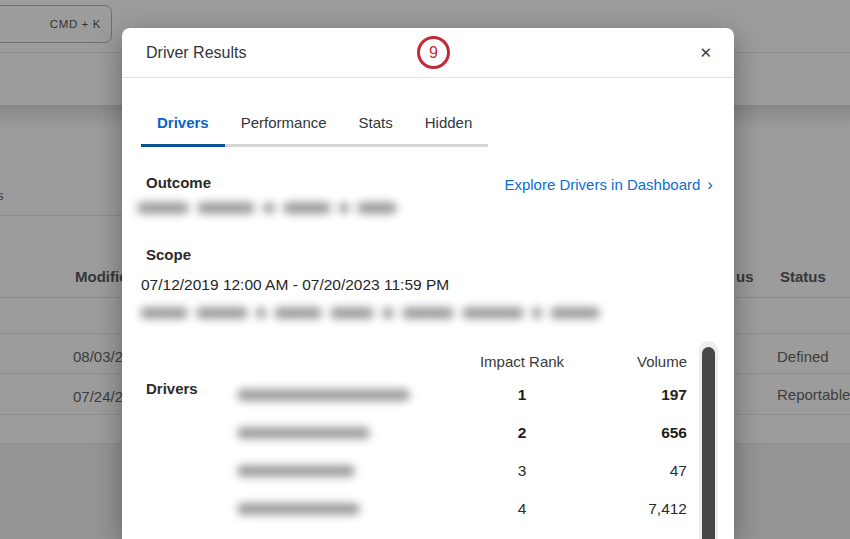 Image resolution: width=850 pixels, height=539 pixels. I want to click on impact-rank-column-header: Impact Rank, so click(522, 362).